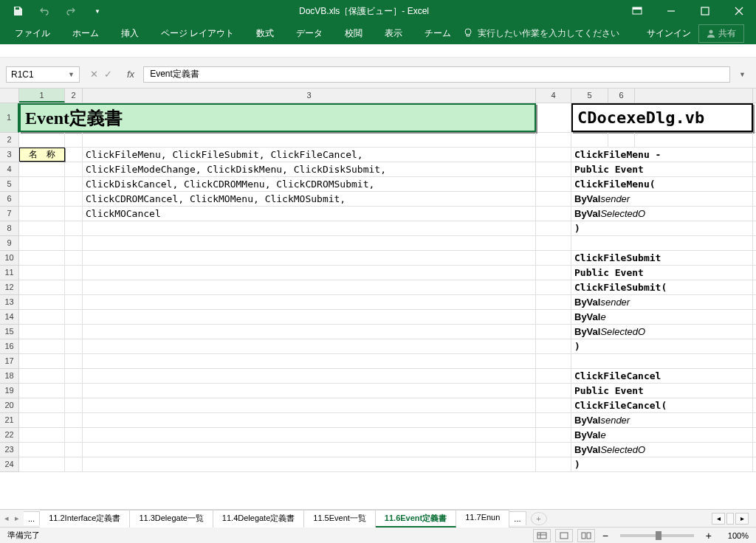 This screenshot has height=543, width=756. What do you see at coordinates (97, 11) in the screenshot?
I see `qat-dropdown-icon: ▼` at bounding box center [97, 11].